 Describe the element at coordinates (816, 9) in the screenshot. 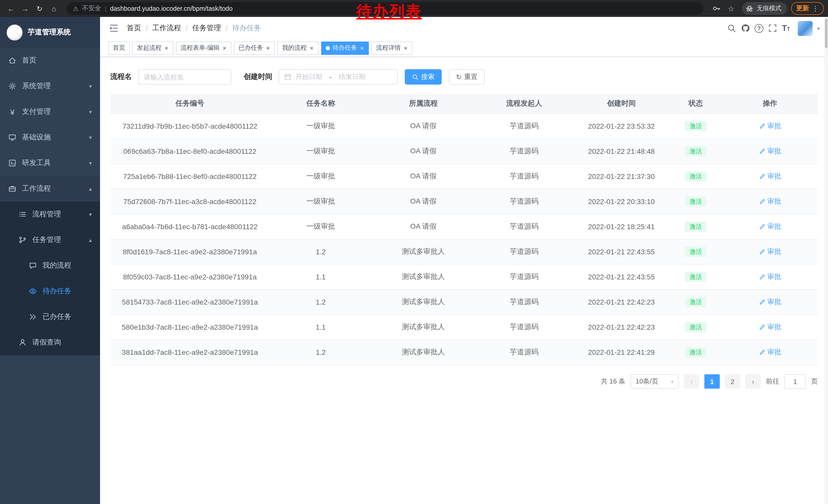

I see `menu-dots-icon: ⋮` at that location.